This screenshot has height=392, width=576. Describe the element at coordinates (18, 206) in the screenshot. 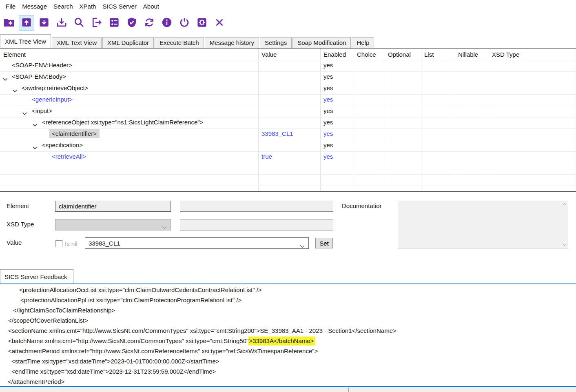

I see `element-field-label: Element` at that location.